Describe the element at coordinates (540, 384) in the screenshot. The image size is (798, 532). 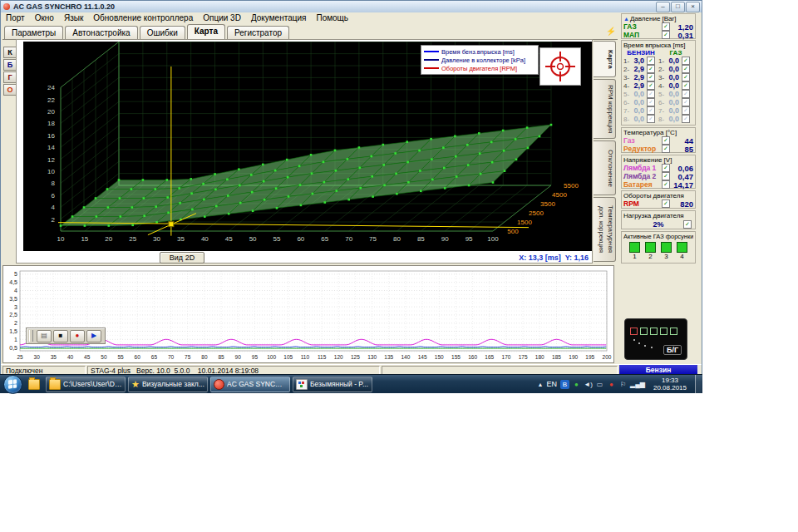
I see `hidden-icons-chevron: ▲` at that location.